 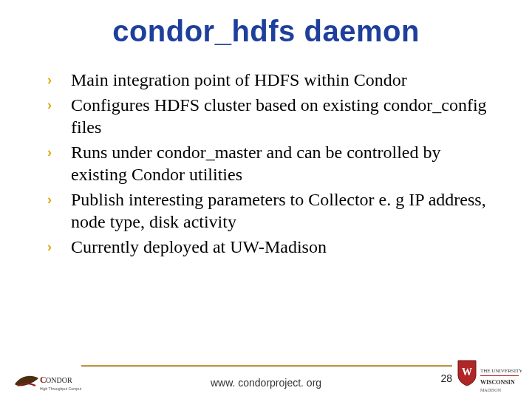 What do you see at coordinates (269, 163) in the screenshot?
I see `list-item: › Runs under condor_master and can be co…` at bounding box center [269, 163].